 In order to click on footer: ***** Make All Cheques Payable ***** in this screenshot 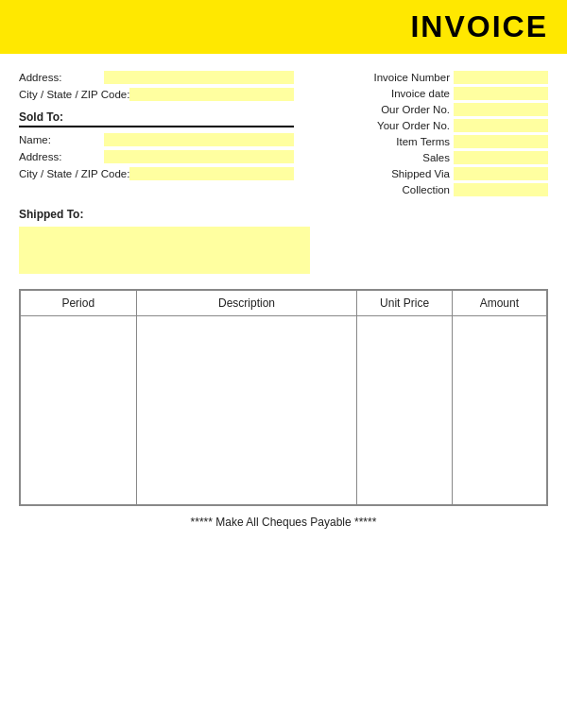, I will do `click(284, 527)`.